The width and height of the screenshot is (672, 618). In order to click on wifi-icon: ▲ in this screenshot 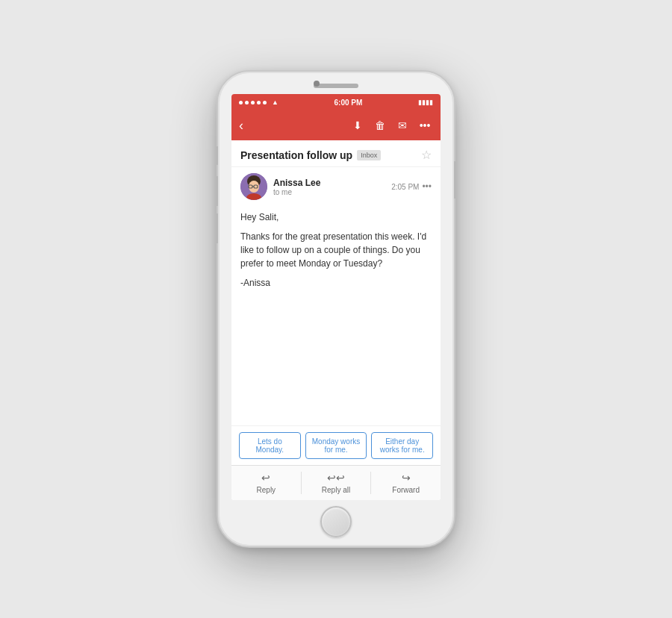, I will do `click(275, 102)`.